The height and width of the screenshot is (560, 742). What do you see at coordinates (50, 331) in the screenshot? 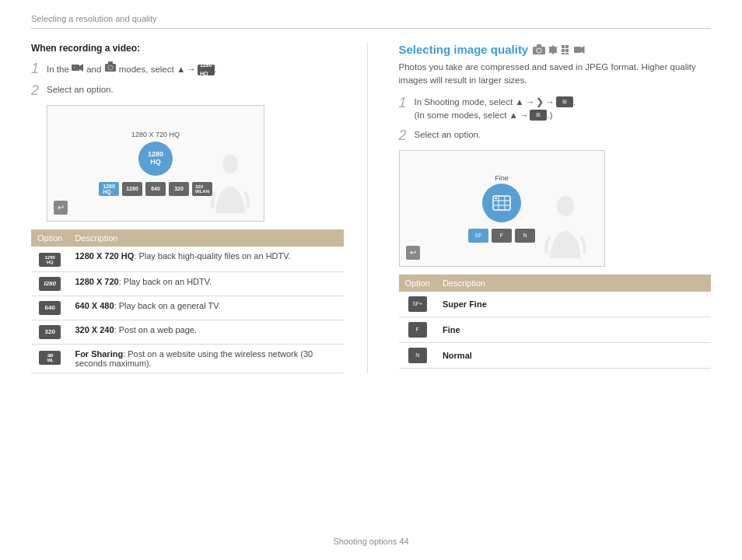
I see `icon-cell: 320` at bounding box center [50, 331].